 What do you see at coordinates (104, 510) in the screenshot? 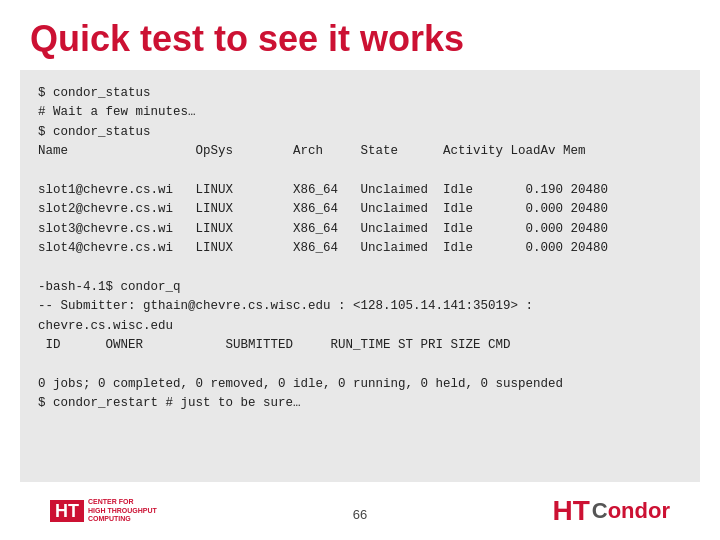
I see `ht-logo: HT CENTER FOR HIGH THROUGHPUT COMPUTING` at bounding box center [104, 510].